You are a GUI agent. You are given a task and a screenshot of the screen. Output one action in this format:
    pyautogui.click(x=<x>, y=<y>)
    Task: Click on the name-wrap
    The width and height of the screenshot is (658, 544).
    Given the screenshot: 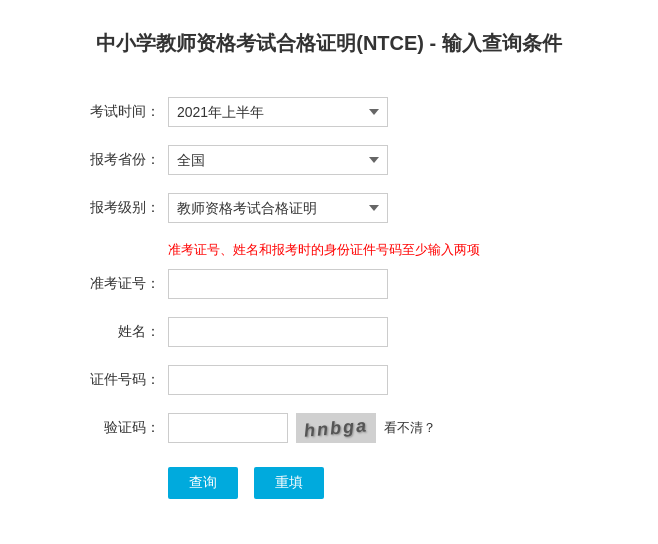 What is the action you would take?
    pyautogui.click(x=373, y=332)
    